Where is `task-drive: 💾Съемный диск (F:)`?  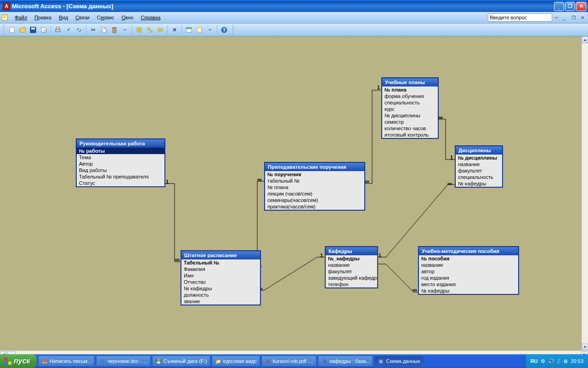 task-drive: 💾Съемный диск (F:) is located at coordinates (181, 361).